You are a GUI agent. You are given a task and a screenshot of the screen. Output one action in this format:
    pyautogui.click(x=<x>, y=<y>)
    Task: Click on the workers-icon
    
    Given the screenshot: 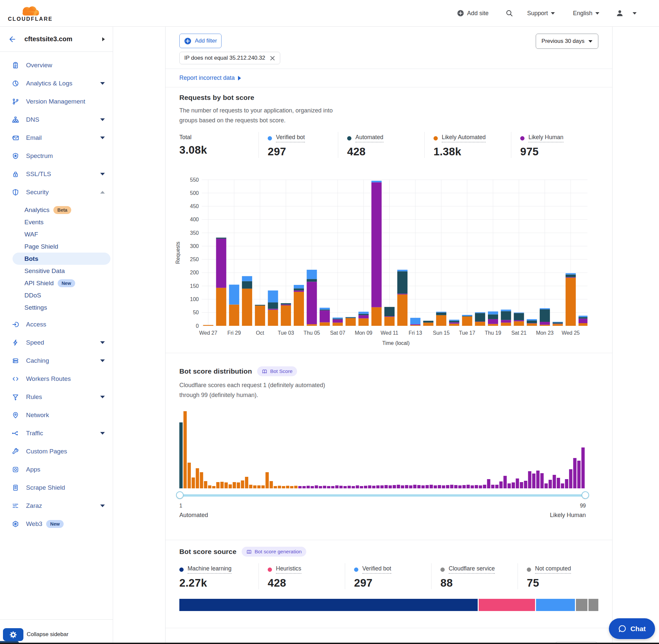 What is the action you would take?
    pyautogui.click(x=16, y=379)
    